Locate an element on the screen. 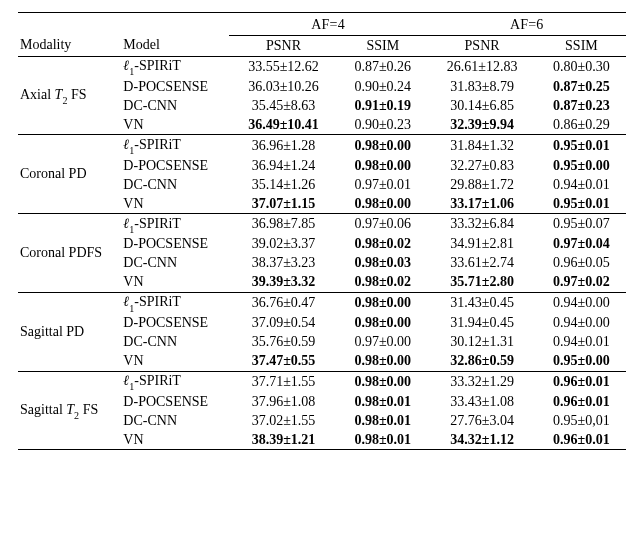 The height and width of the screenshot is (535, 640). table-row: Axial T2 FSℓ1-SPIRiT33.55±12.620.87±0.26… is located at coordinates (322, 66).